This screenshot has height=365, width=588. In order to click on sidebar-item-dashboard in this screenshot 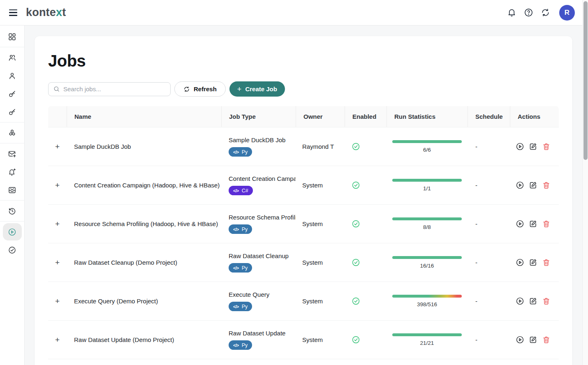, I will do `click(12, 37)`.